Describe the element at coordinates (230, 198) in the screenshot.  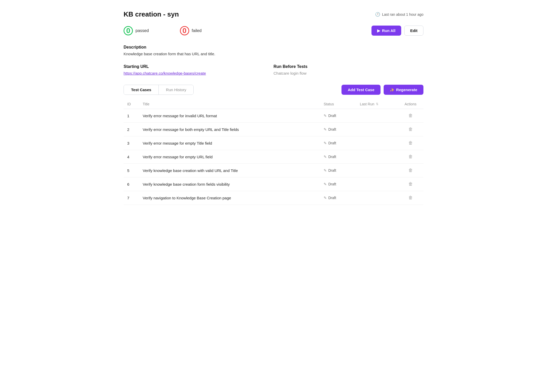
I see `cell-title: Verify navigation to Knowledge Base Crea…` at that location.